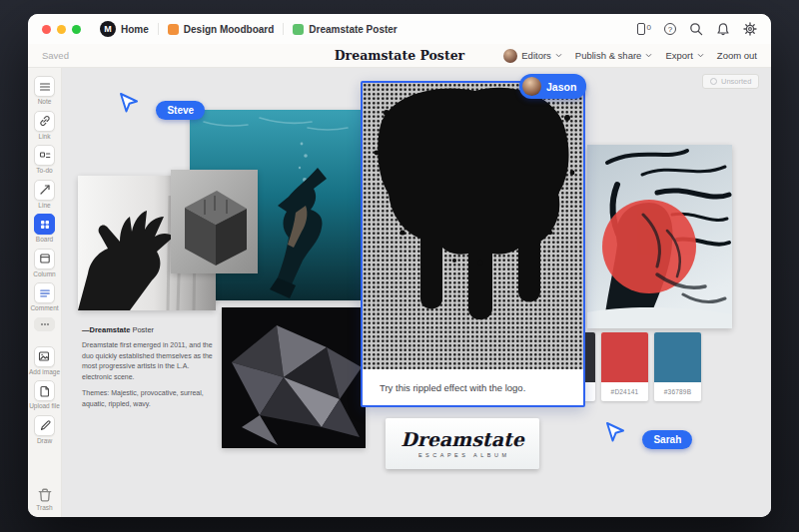  Describe the element at coordinates (106, 329) in the screenshot. I see `note-title-em: —Dreamstate` at that location.